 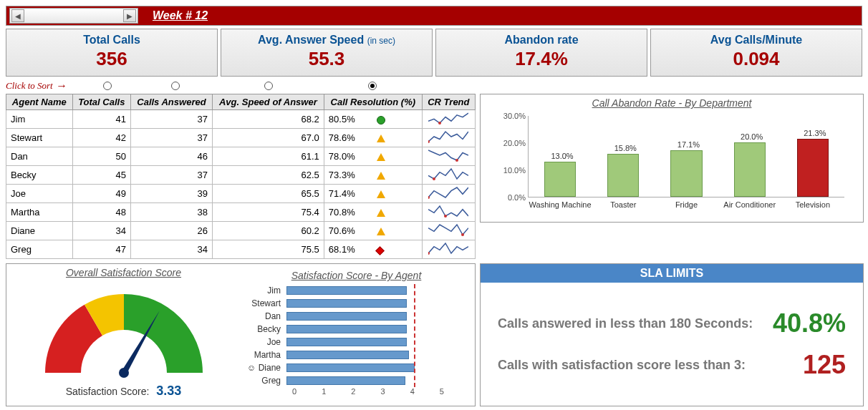 What do you see at coordinates (124, 331) in the screenshot?
I see `satisfaction-gauge` at bounding box center [124, 331].